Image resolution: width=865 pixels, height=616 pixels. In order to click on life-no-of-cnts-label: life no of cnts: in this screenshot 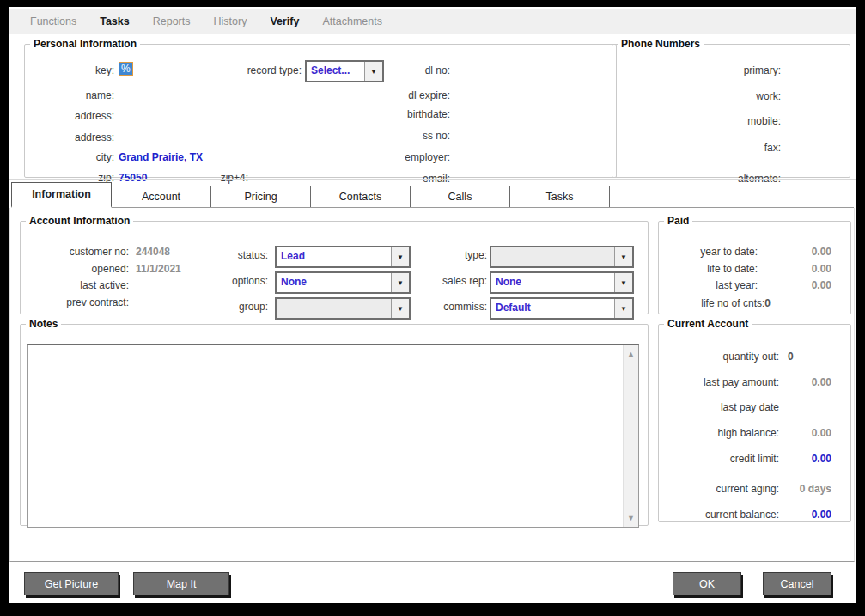, I will do `click(733, 303)`.